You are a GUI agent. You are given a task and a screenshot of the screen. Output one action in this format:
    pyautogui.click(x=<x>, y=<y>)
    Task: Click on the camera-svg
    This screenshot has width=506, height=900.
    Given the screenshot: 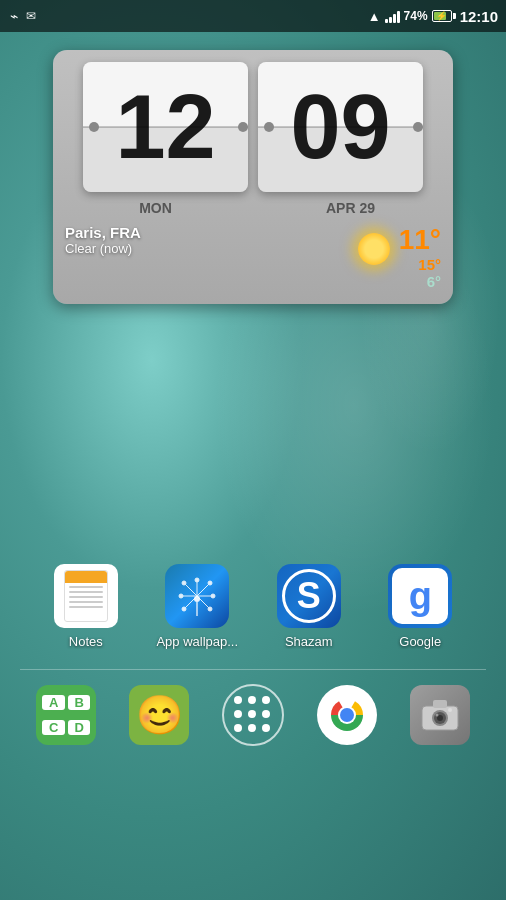 What is the action you would take?
    pyautogui.click(x=440, y=715)
    